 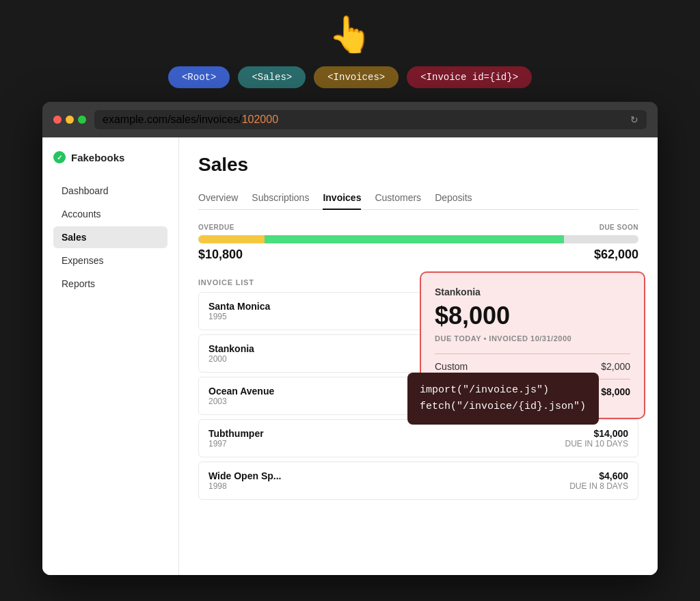 What do you see at coordinates (111, 157) in the screenshot?
I see `sidebar-logo: ✓ Fakebooks` at bounding box center [111, 157].